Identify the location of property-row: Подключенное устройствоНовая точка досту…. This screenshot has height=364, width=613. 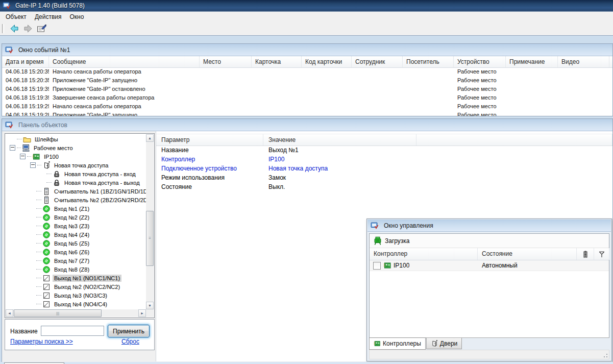
(384, 168).